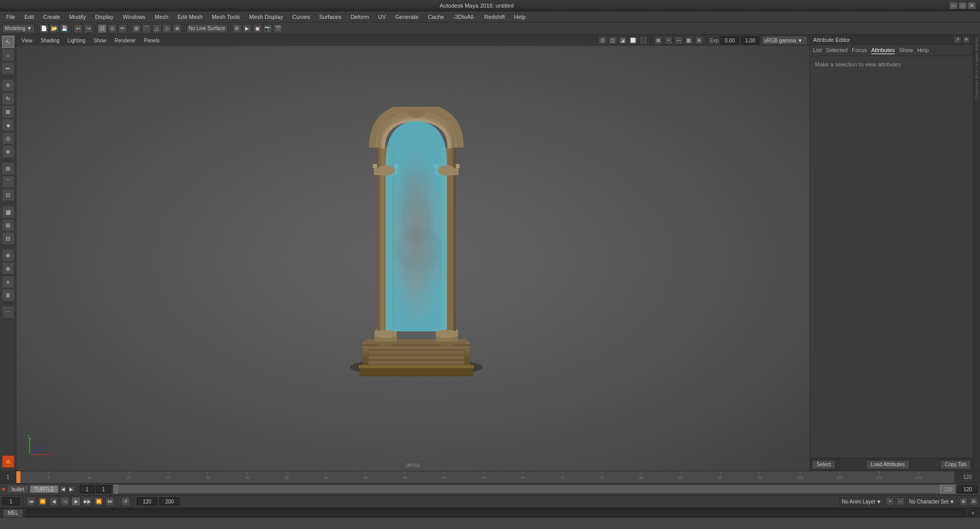 The image size is (980, 529). I want to click on soft-mod-btn: ◎, so click(8, 138).